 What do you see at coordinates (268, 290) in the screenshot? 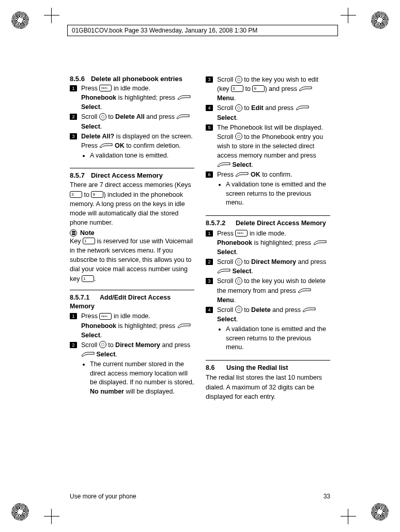
I see `step-item: 3 Scroll to the key you wish to delete t…` at bounding box center [268, 290].